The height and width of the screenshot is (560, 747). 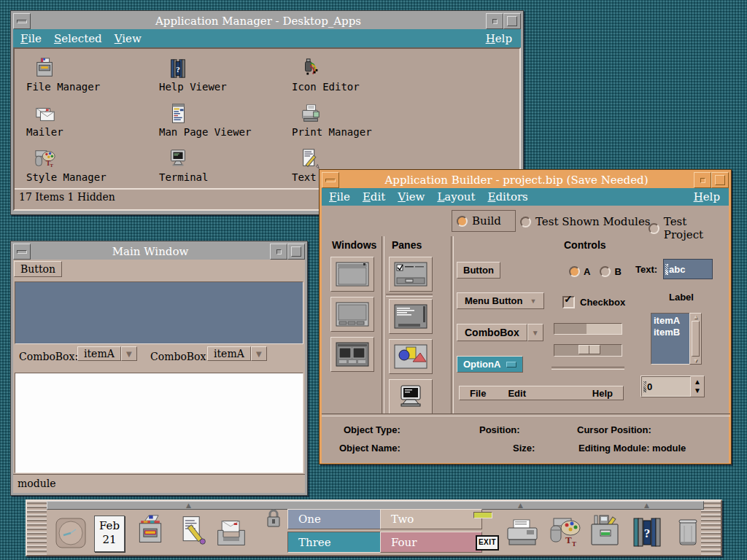 What do you see at coordinates (431, 542) in the screenshot?
I see `workspace-four-button: Four` at bounding box center [431, 542].